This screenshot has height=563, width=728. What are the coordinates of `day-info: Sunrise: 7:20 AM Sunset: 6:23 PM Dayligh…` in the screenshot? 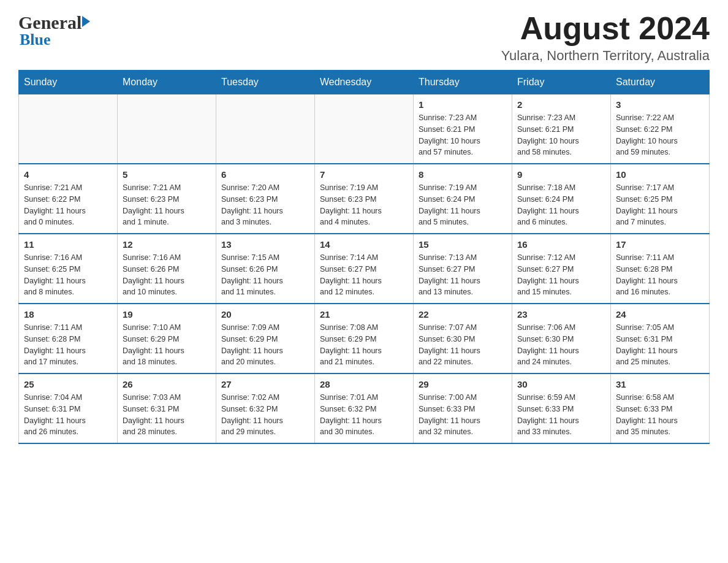 It's located at (265, 205).